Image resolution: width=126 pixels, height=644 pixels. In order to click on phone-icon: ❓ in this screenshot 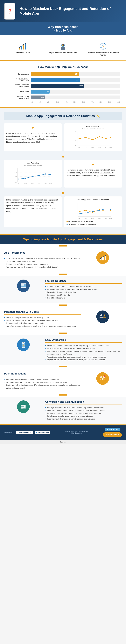, I will do `click(10, 11)`.